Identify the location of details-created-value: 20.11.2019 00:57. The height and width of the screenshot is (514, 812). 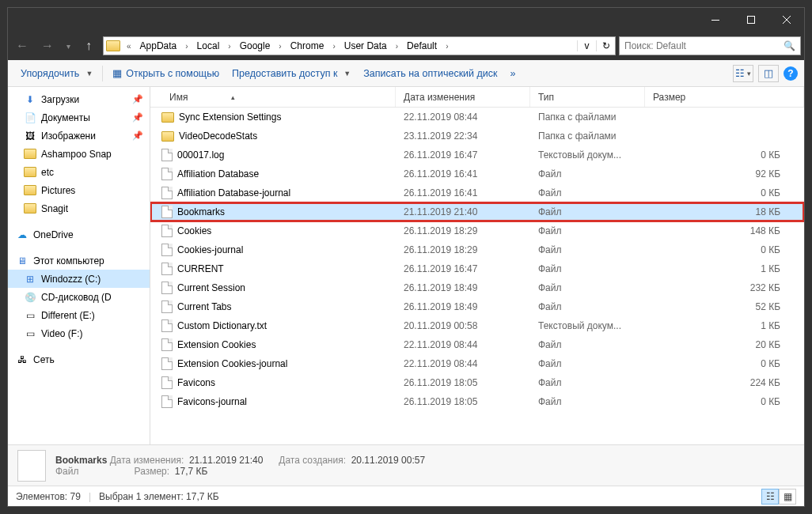
(388, 460).